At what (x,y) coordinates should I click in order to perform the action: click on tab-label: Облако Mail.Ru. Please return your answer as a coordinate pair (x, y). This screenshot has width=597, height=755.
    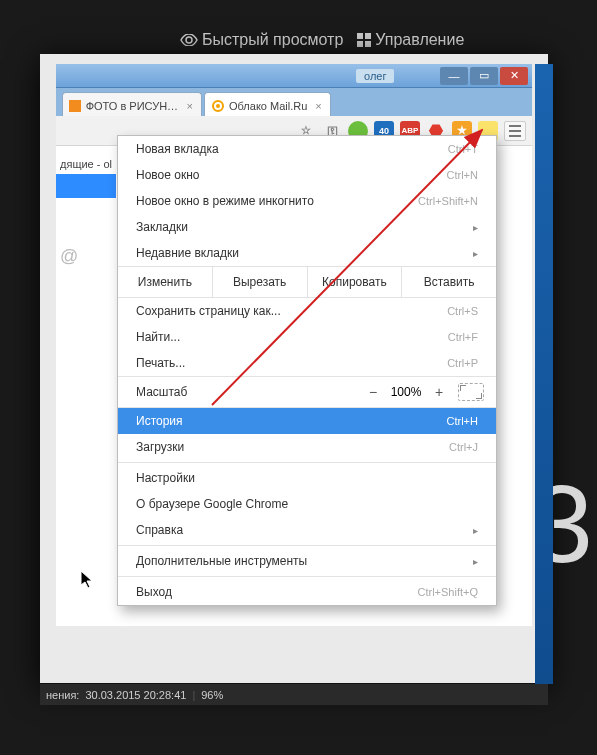
    Looking at the image, I should click on (268, 106).